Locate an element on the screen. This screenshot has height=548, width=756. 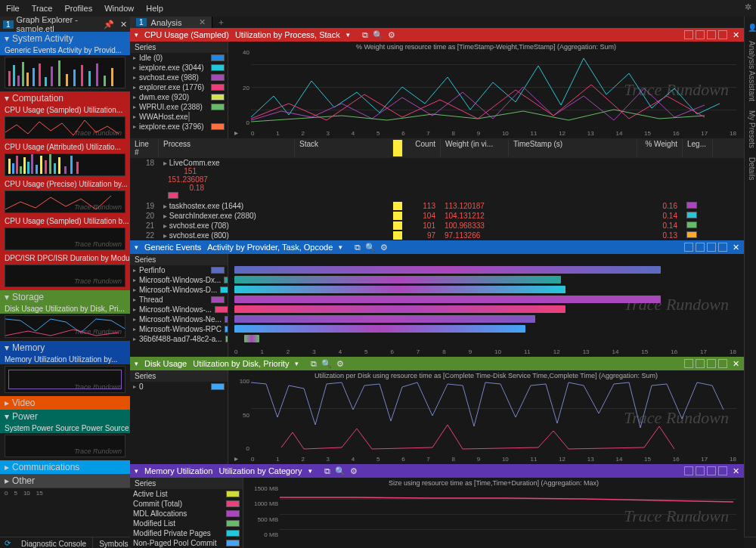
group-other: ▸Other is located at coordinates (65, 481).